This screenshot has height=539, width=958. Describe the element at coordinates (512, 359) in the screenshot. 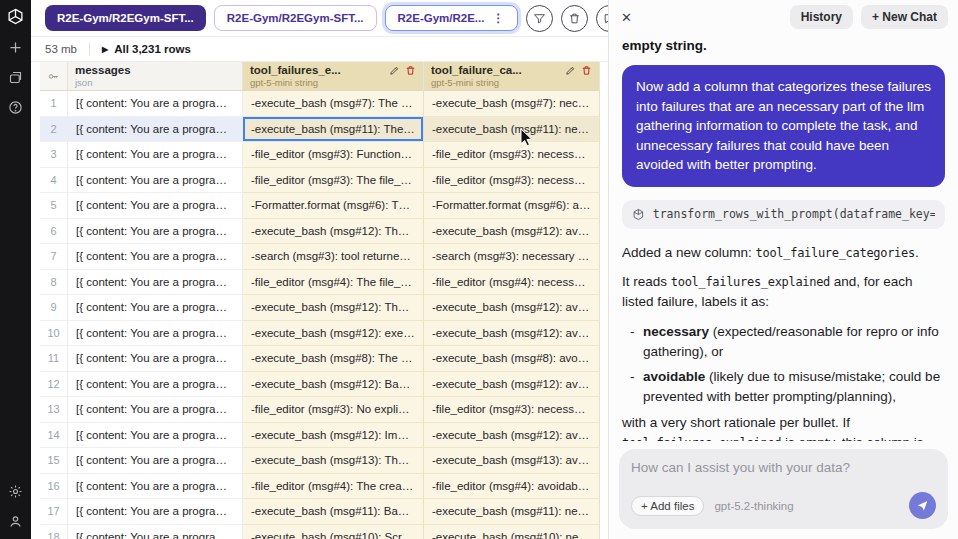

I see `cell-tool-failure-categories: -execute_bash (msg#8): avoida...` at that location.